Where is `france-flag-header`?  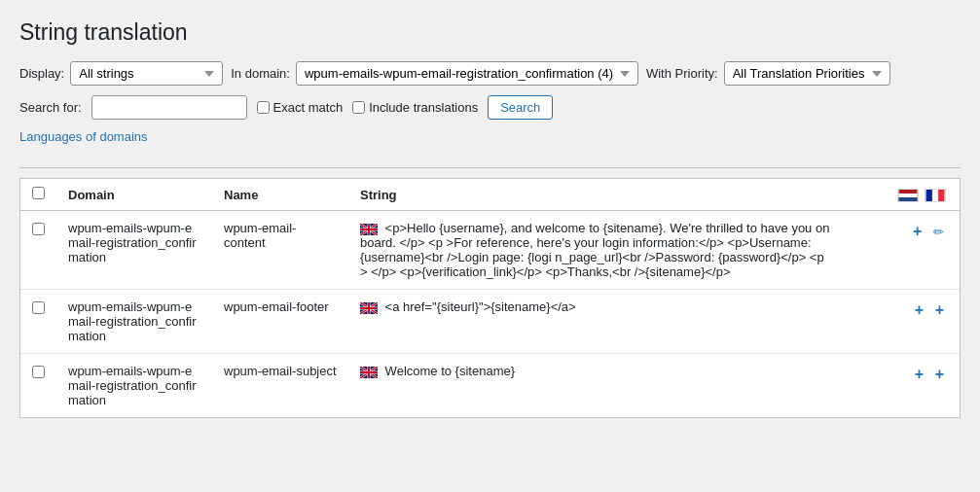 france-flag-header is located at coordinates (935, 195).